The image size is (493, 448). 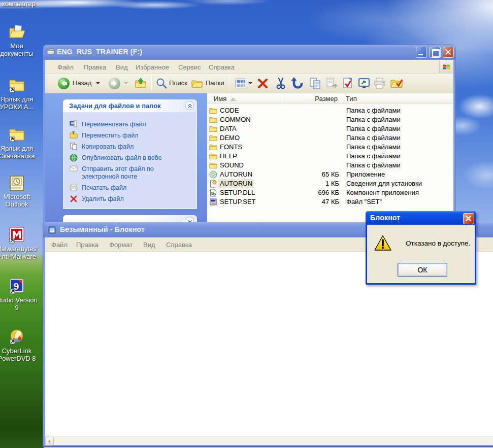 I want to click on file-AUTORUN: AUTORUN65 КБПриложение, so click(x=330, y=175).